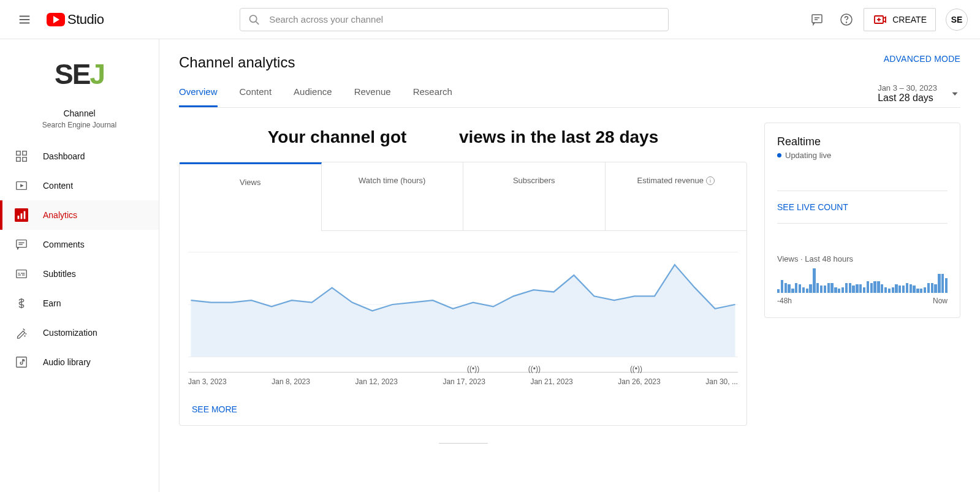 The height and width of the screenshot is (492, 980). What do you see at coordinates (490, 20) in the screenshot?
I see `app-header: Studio CREATE SE` at bounding box center [490, 20].